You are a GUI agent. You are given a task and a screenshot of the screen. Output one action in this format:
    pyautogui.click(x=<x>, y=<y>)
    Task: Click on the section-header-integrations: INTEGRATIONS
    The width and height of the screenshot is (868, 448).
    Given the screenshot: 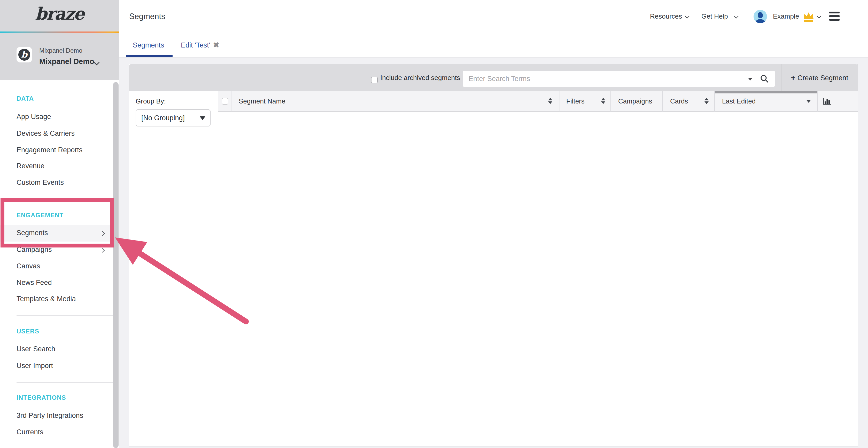 What is the action you would take?
    pyautogui.click(x=41, y=398)
    